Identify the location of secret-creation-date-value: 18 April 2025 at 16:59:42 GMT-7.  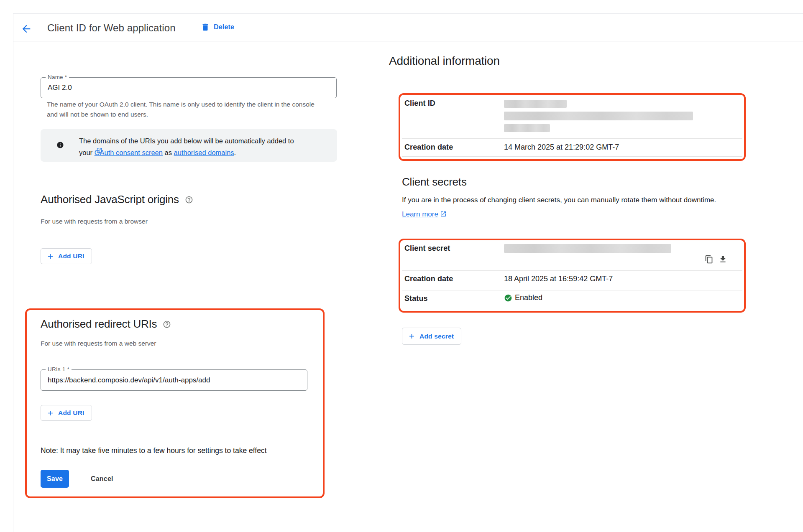
(558, 279).